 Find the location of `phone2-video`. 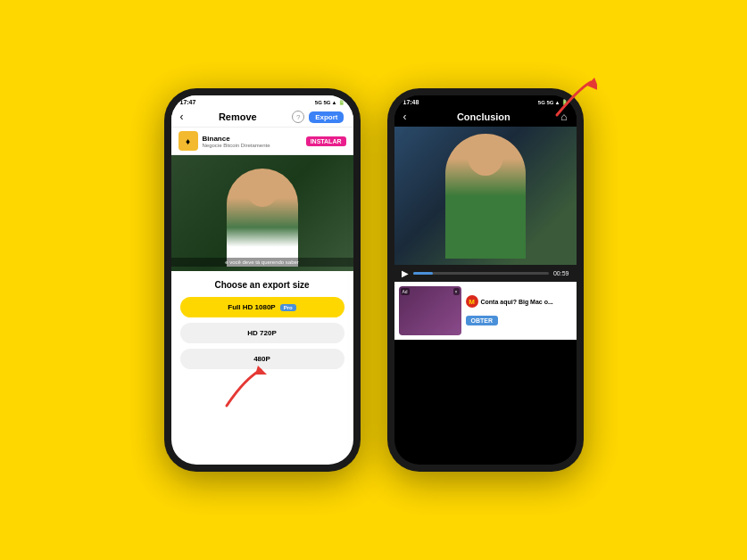

phone2-video is located at coordinates (486, 196).